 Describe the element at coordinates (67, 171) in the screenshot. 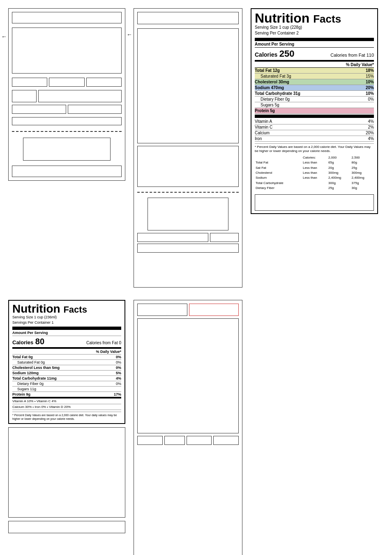

I see `panel1-bottom-bar` at that location.